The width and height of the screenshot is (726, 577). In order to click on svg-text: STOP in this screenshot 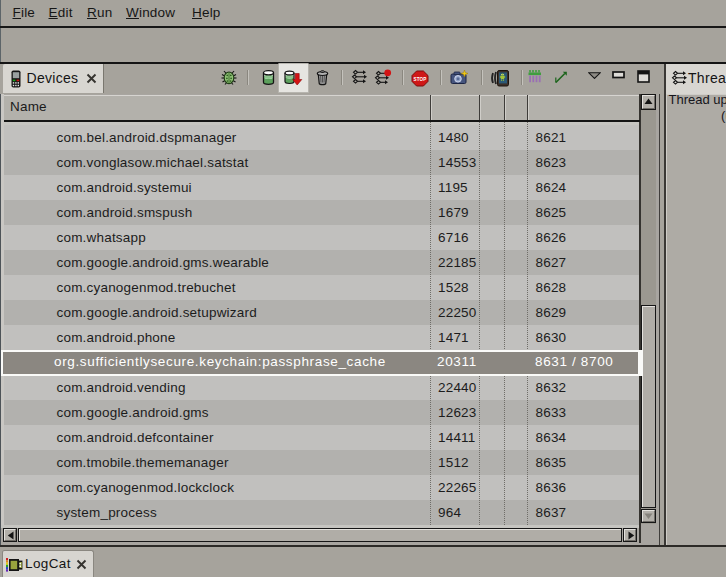, I will do `click(420, 80)`.